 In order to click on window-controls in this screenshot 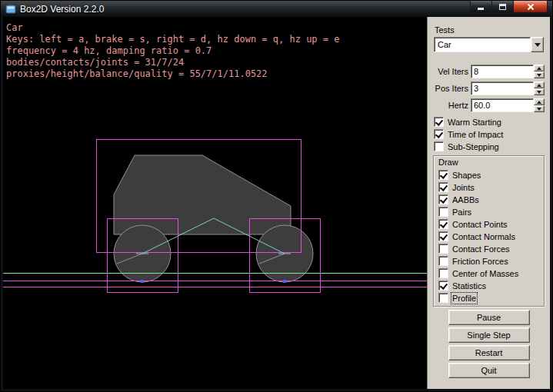, I will do `click(509, 7)`.